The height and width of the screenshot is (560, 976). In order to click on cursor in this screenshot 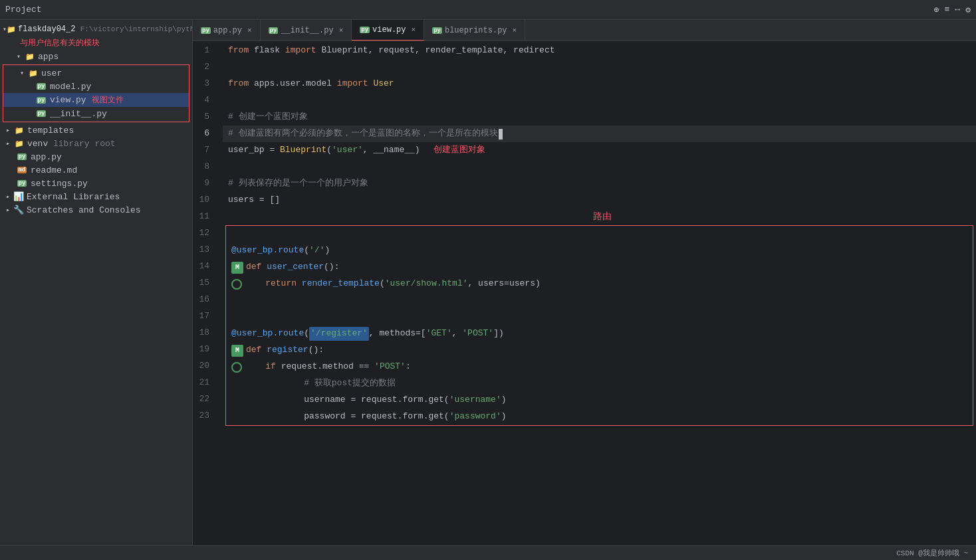, I will do `click(501, 134)`.